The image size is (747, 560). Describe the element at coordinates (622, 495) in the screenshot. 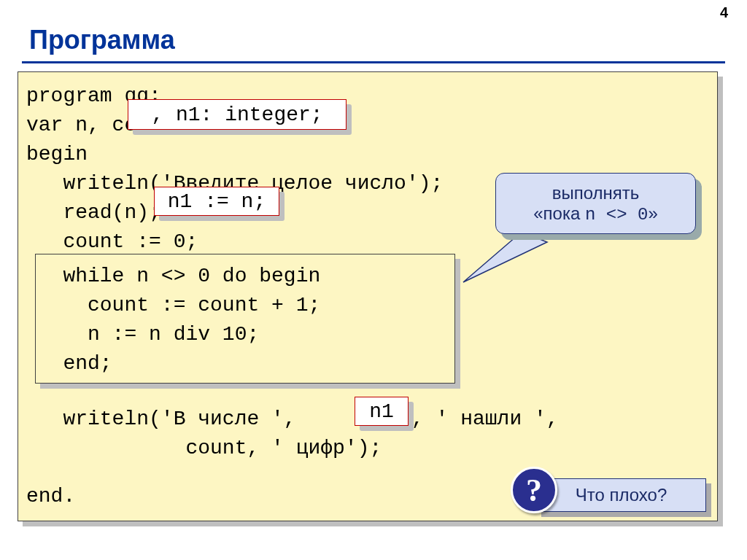

I see `question-box: Что плохо?` at that location.